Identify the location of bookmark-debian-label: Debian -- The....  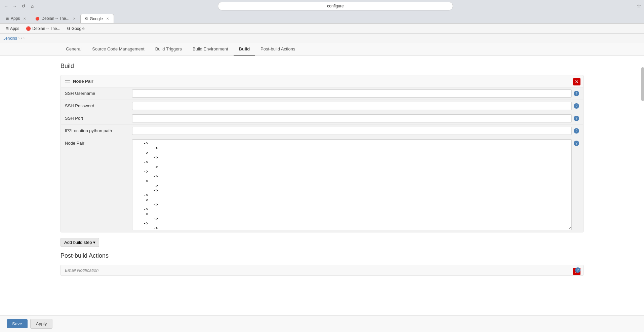
(46, 29).